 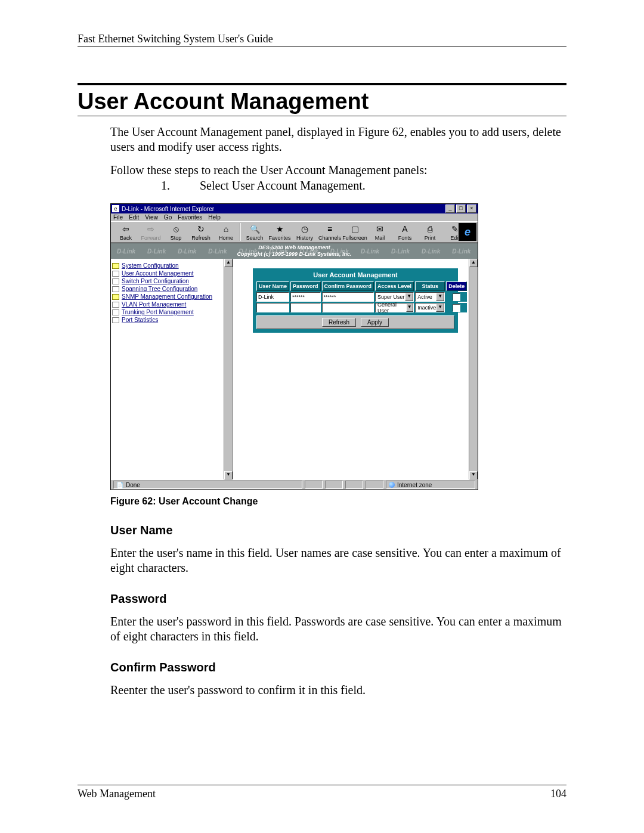 What do you see at coordinates (172, 304) in the screenshot?
I see `nav-item: VLAN Port Management` at bounding box center [172, 304].